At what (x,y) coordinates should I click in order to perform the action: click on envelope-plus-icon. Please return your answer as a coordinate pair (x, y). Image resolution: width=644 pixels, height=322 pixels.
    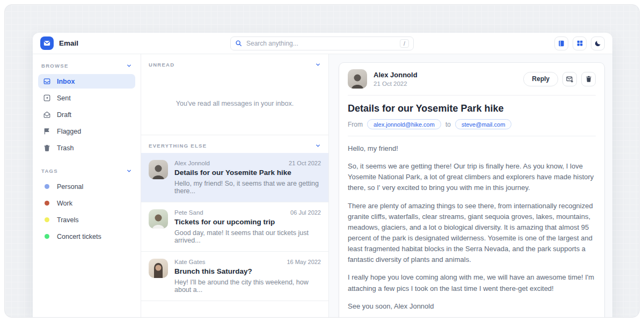
    Looking at the image, I should click on (570, 79).